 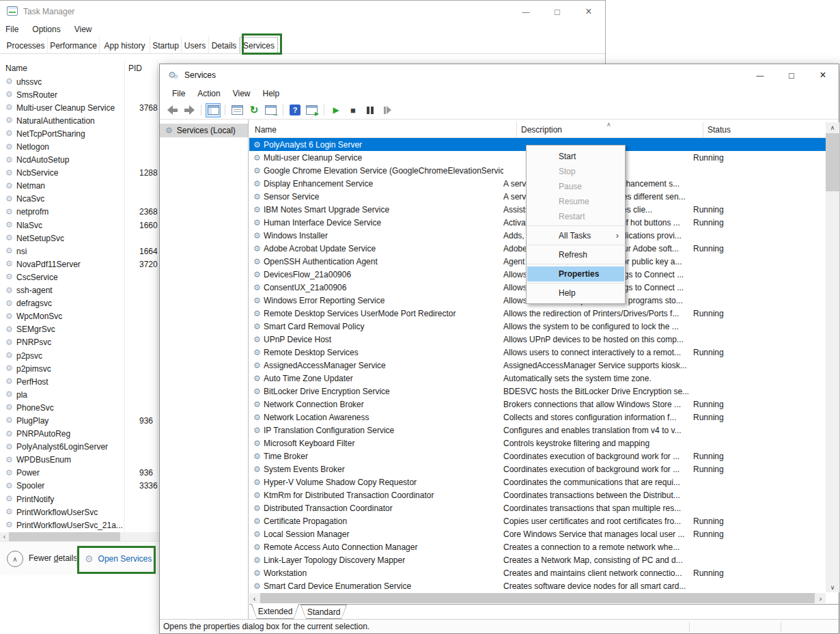 I want to click on service-row: Link-Layer Topology Discovery MapperCrea…, so click(x=537, y=560).